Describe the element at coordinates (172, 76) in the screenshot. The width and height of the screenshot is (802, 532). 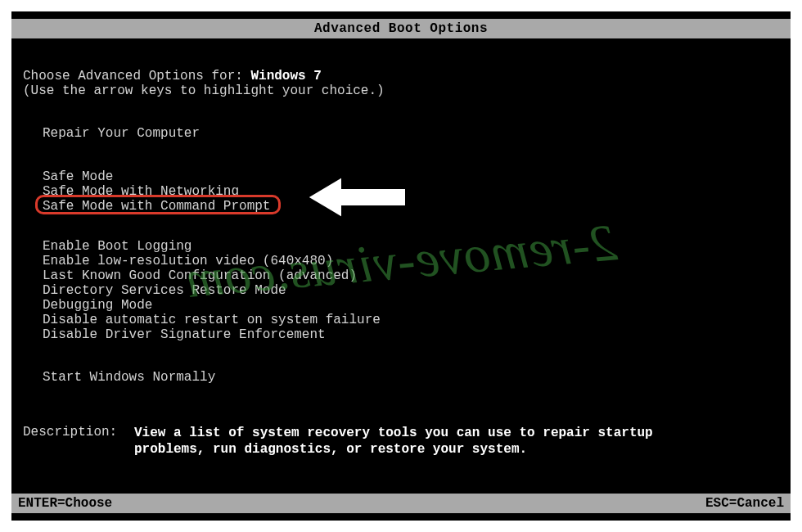
I see `choose-line: Choose Advanced Options for: Windows 7` at that location.